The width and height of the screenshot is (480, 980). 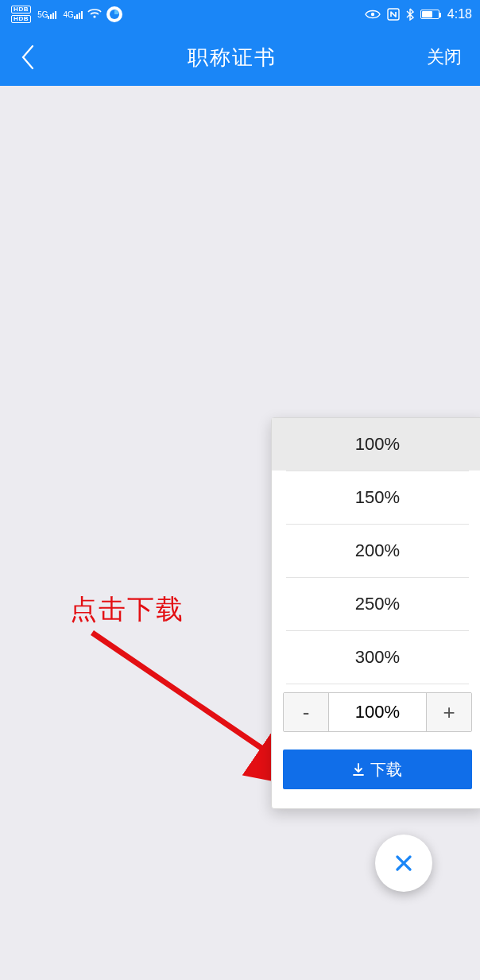 What do you see at coordinates (373, 14) in the screenshot?
I see `eye-icon` at bounding box center [373, 14].